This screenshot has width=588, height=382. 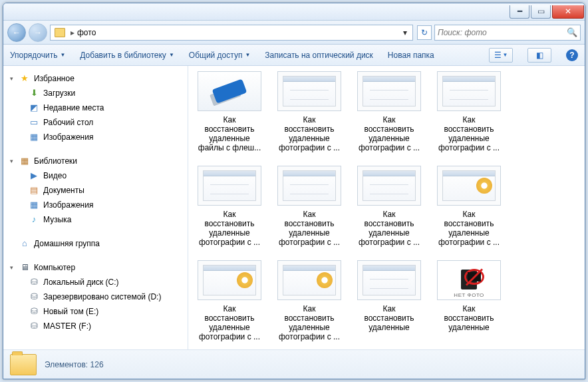 I want to click on view-icon: ☰, so click(x=498, y=55).